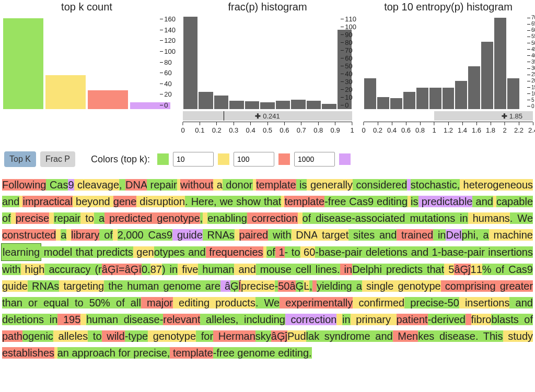 This screenshot has width=535, height=392. Describe the element at coordinates (330, 252) in the screenshot. I see `token: base` at that location.